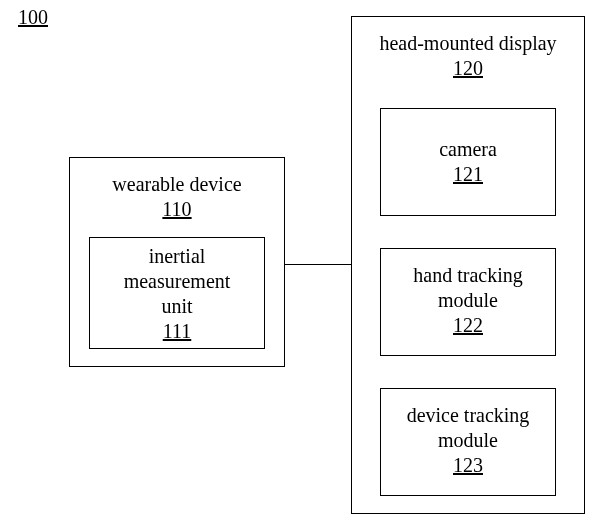  Describe the element at coordinates (177, 293) in the screenshot. I see `imu-box: inertial measurement unit 111` at that location.